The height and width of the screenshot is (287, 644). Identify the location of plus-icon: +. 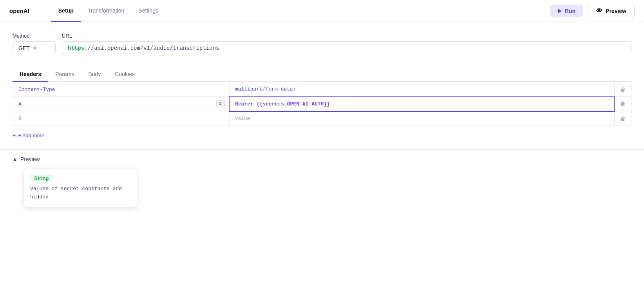
(14, 135).